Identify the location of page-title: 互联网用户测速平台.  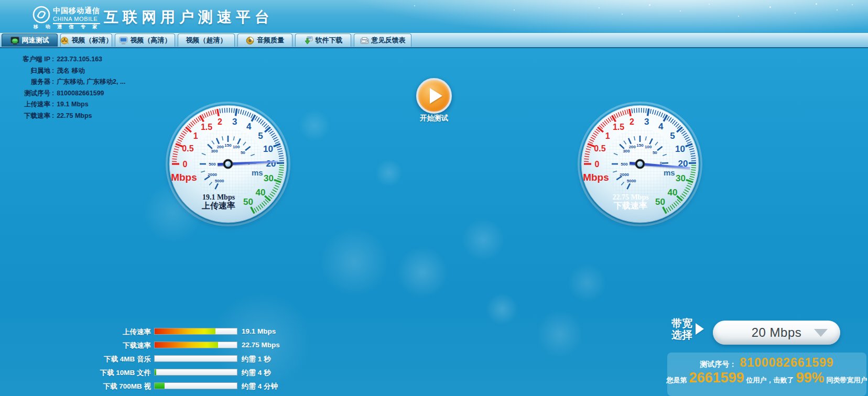
(189, 17).